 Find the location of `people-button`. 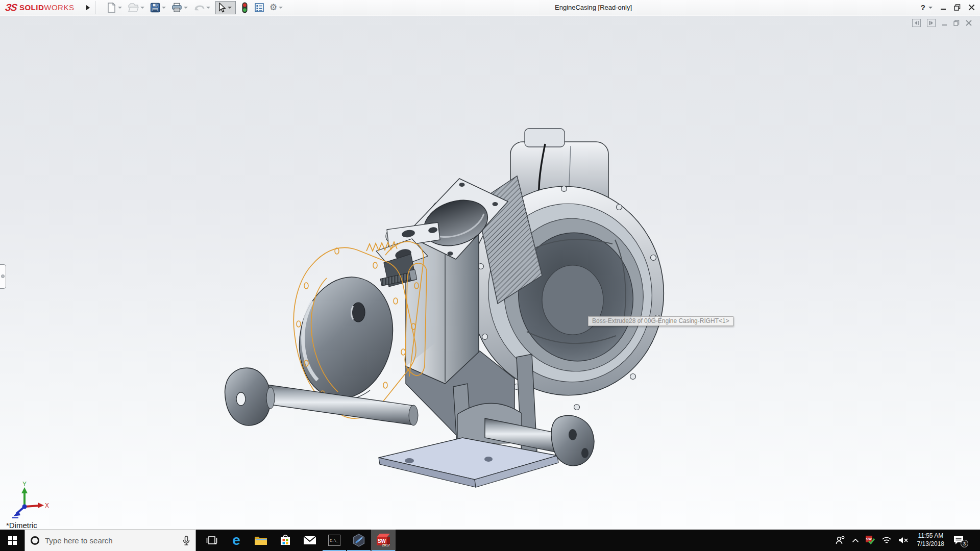

people-button is located at coordinates (840, 540).